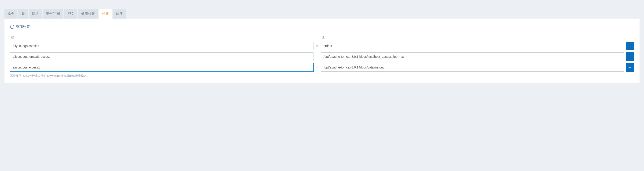 This screenshot has width=644, height=171. I want to click on plus-circle-icon, so click(12, 27).